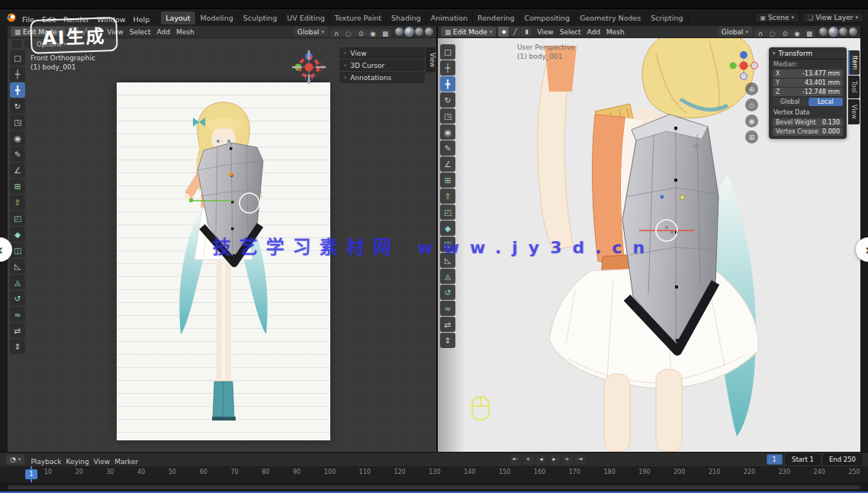  What do you see at coordinates (776, 18) in the screenshot?
I see `scene-selector: ▣Scene▾` at bounding box center [776, 18].